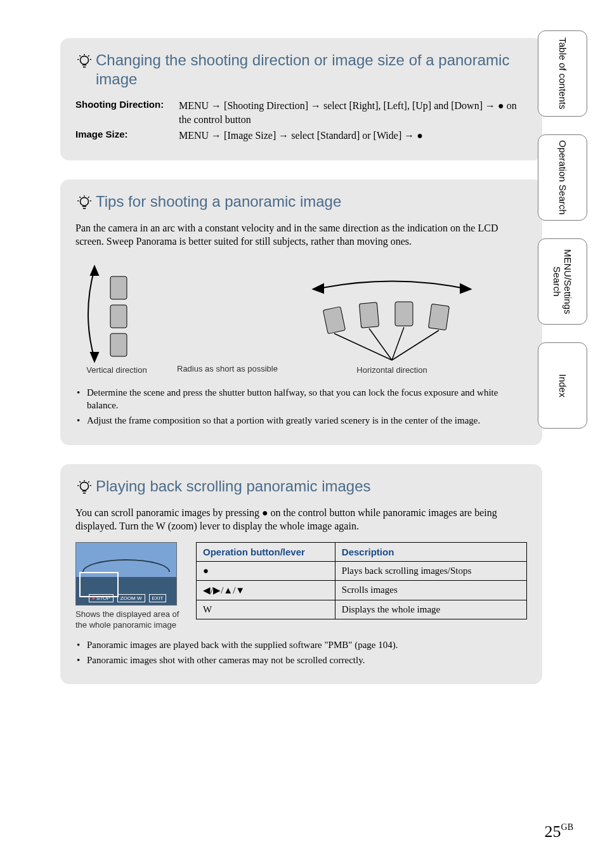 Image resolution: width=605 pixels, height=868 pixels. I want to click on operation-table: Operation button/lever Description ● Pla…, so click(361, 581).